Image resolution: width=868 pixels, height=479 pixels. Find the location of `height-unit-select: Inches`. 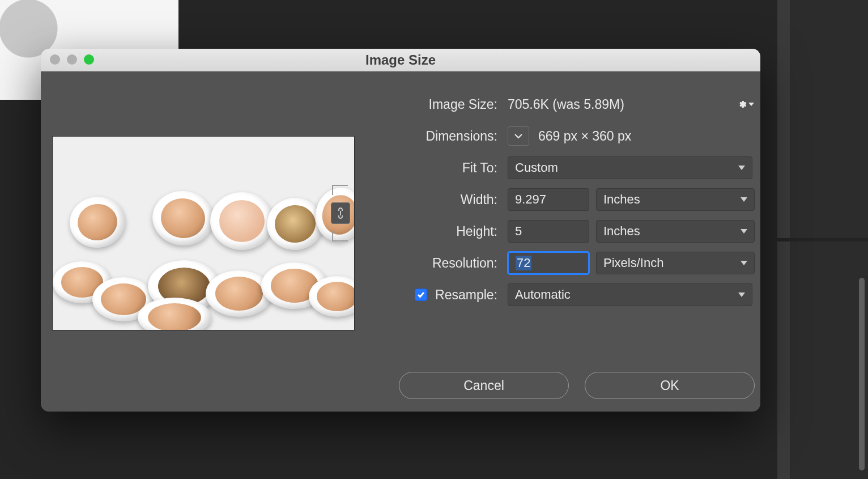

height-unit-select: Inches is located at coordinates (675, 231).